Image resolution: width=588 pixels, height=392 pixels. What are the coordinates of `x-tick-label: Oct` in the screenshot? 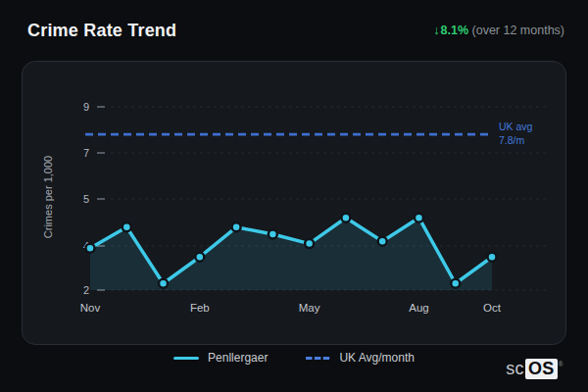 It's located at (492, 308).